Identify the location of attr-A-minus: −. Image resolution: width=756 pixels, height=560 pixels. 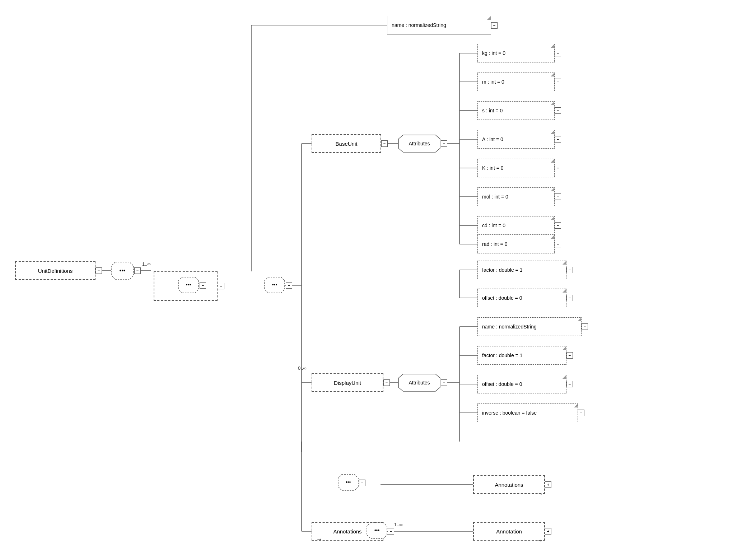
(558, 139).